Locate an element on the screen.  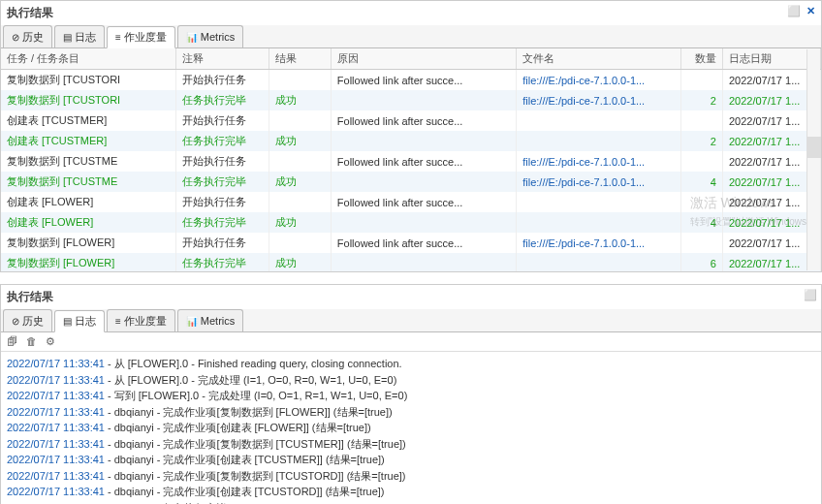
th-task: 任务 / 任务条目 is located at coordinates (89, 59).